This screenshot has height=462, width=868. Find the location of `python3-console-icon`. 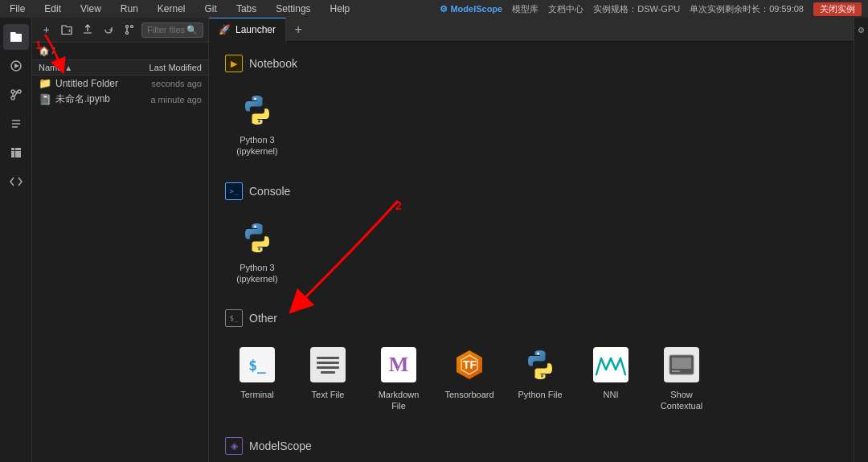

python3-console-icon is located at coordinates (257, 238).